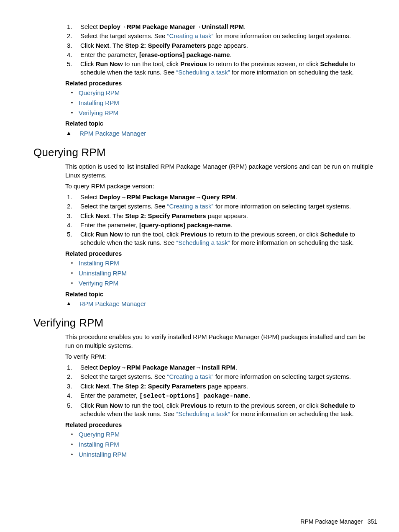 This screenshot has width=399, height=532. What do you see at coordinates (206, 152) in the screenshot?
I see `querying-rpm-heading: Querying RPM` at bounding box center [206, 152].